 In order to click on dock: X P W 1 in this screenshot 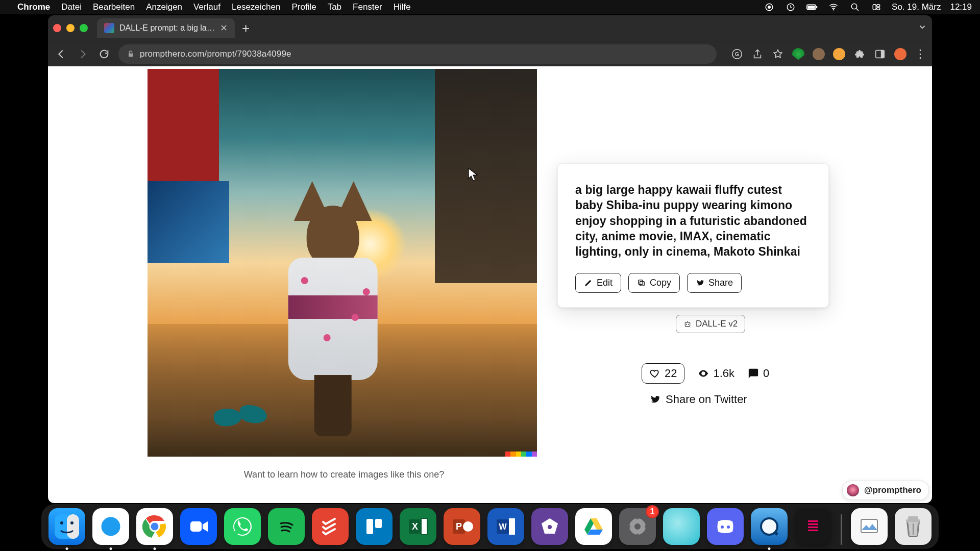, I will do `click(490, 527)`.